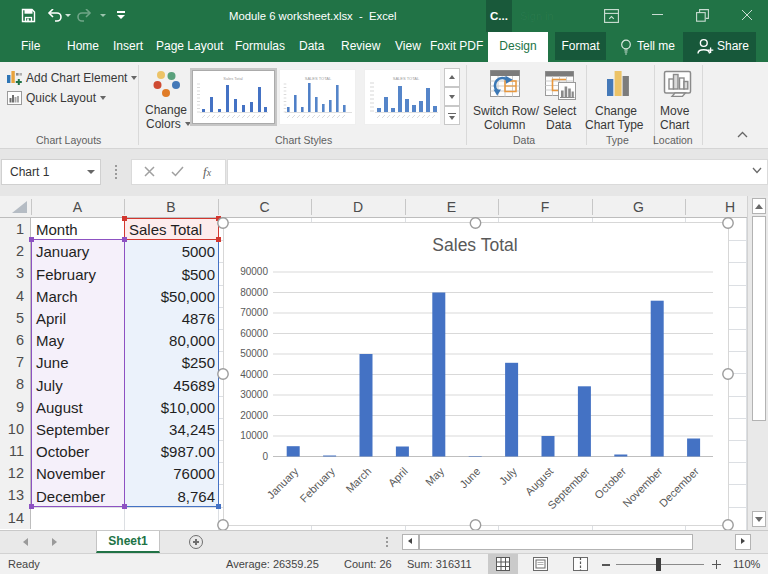 The width and height of the screenshot is (768, 574). Describe the element at coordinates (254, 292) in the screenshot. I see `svg-text: 80000` at that location.